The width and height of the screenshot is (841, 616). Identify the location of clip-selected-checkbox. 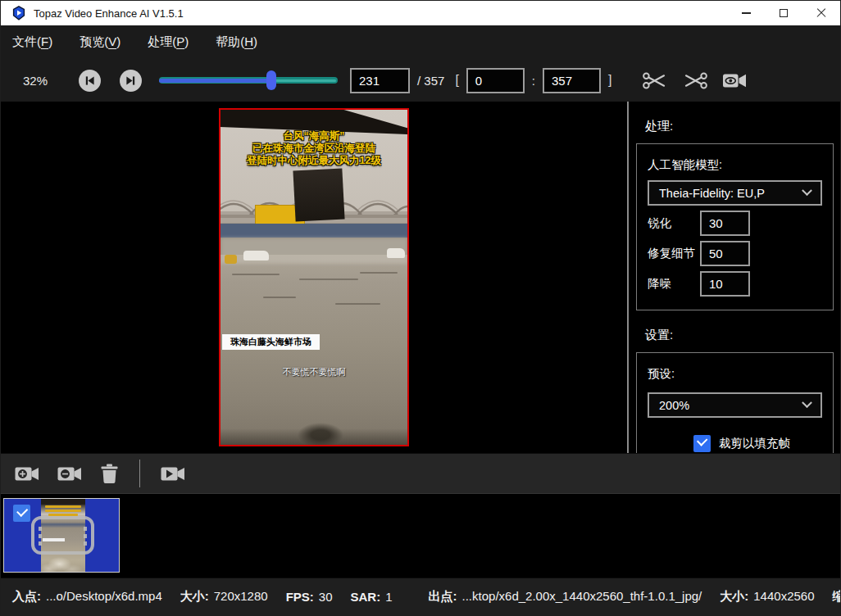
(21, 513).